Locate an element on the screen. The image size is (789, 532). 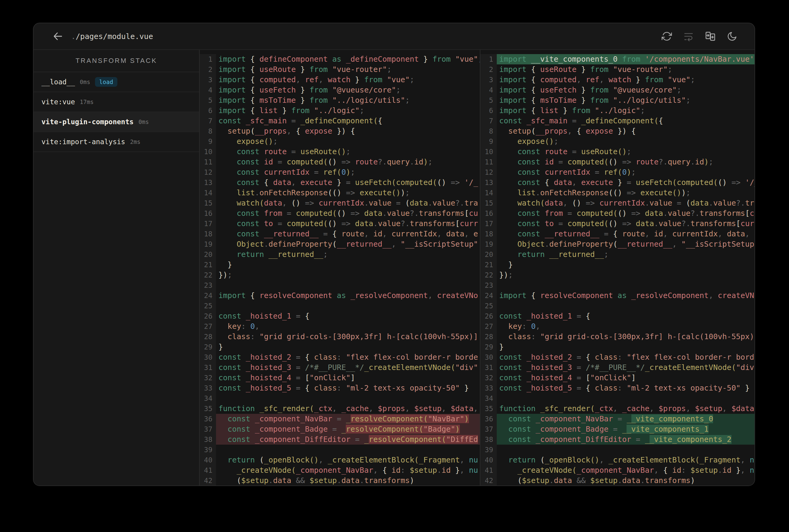
code-line: 6import { list } from "../logic"; is located at coordinates (340, 111).